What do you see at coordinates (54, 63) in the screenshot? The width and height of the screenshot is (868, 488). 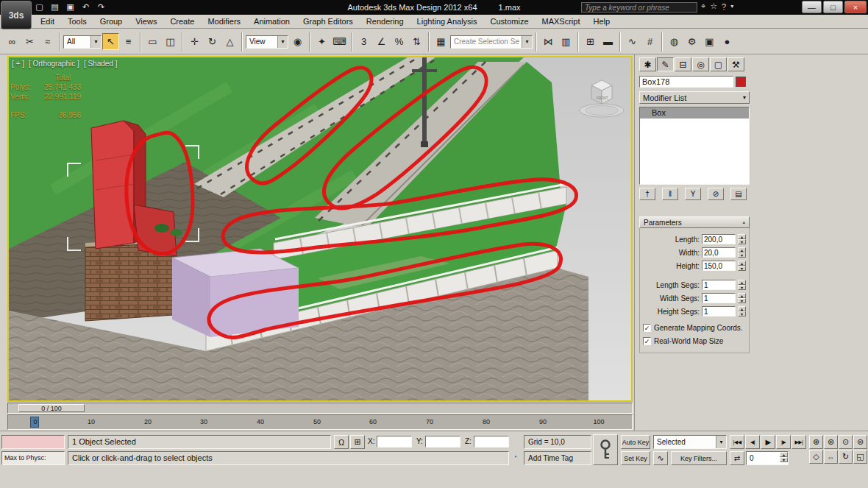 I see `viewport-menu-pov: [ Orthographic ]` at bounding box center [54, 63].